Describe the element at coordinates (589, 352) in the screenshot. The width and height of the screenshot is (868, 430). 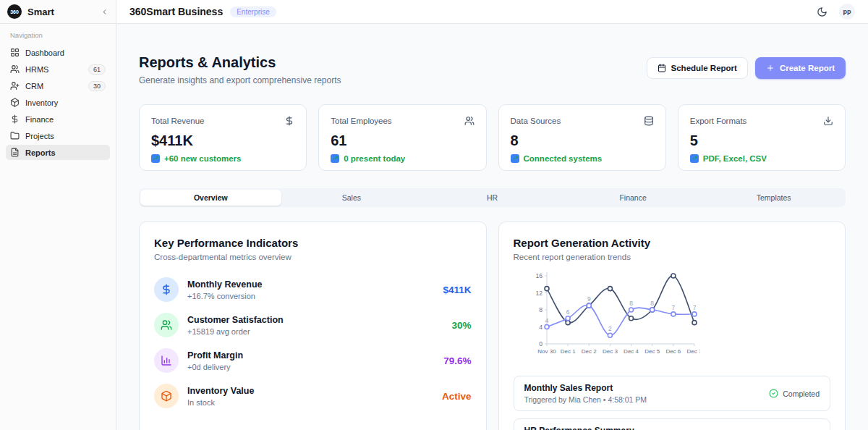
I see `svg-text: Dec 2` at that location.